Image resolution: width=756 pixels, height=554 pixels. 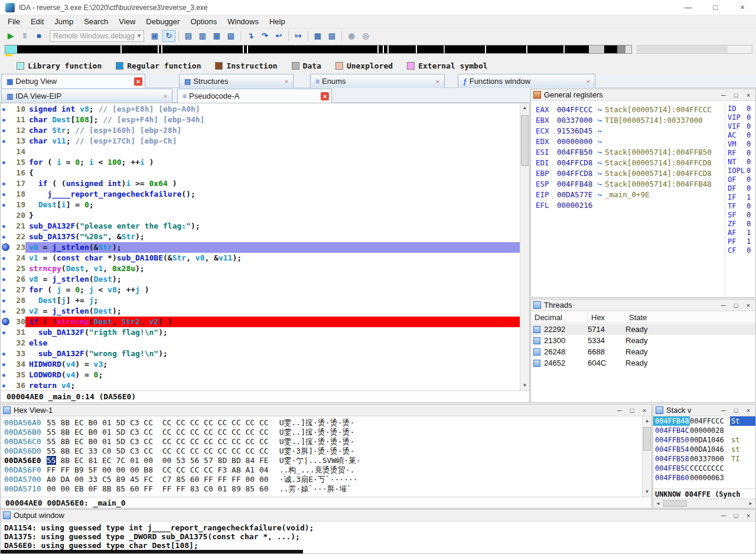 What do you see at coordinates (169, 36) in the screenshot?
I see `refresh-memory-icon: ↻` at bounding box center [169, 36].